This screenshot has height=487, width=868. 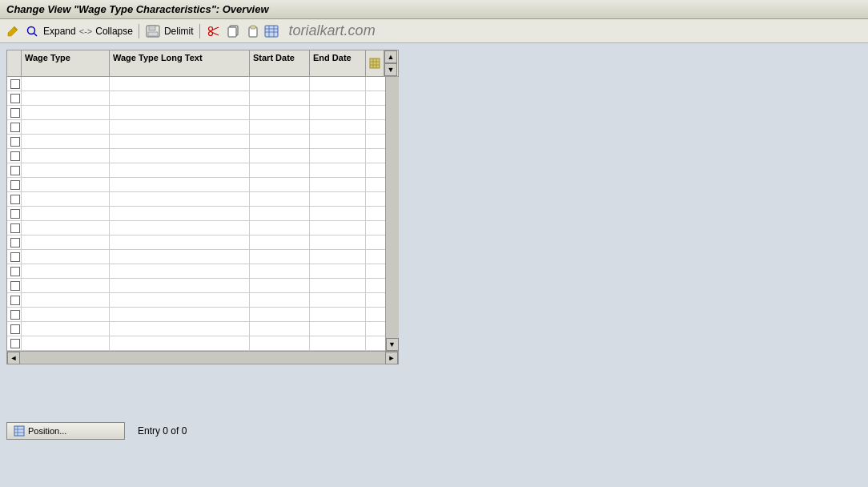 I want to click on delimit-button: Delimit, so click(x=179, y=31).